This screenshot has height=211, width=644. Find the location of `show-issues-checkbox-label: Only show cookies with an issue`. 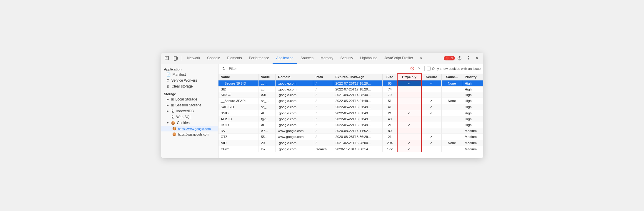

show-issues-checkbox-label: Only show cookies with an issue is located at coordinates (454, 68).